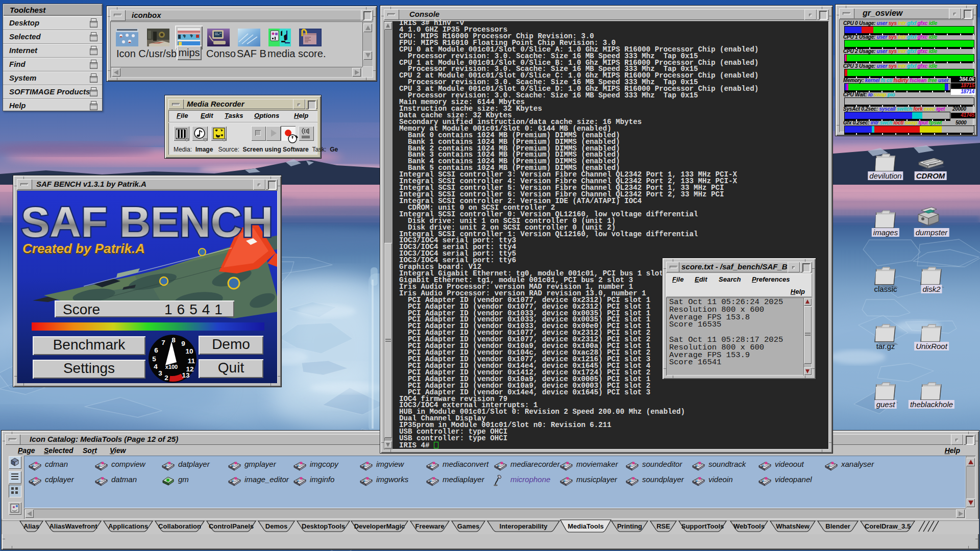  Describe the element at coordinates (74, 527) in the screenshot. I see `svg-text: AliasWavefront` at that location.